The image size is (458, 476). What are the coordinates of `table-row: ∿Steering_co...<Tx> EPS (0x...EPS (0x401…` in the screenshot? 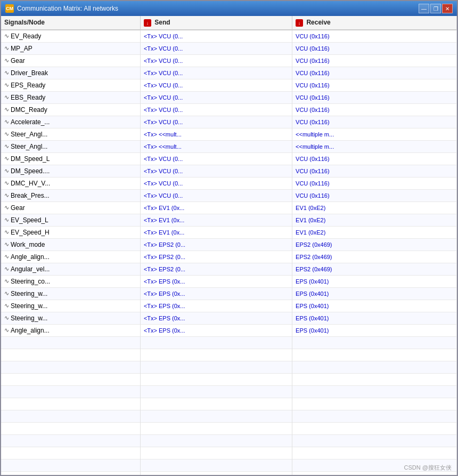 It's located at (229, 281).